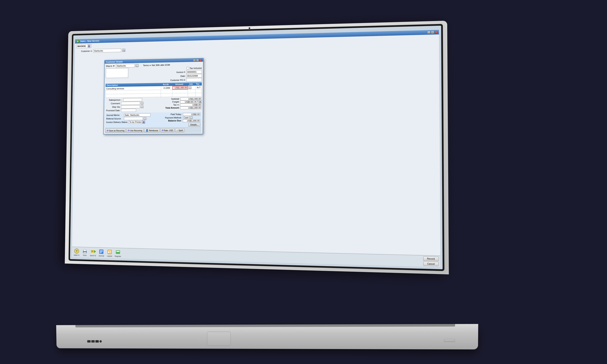 The image size is (607, 364). I want to click on ship-to-input, so click(125, 66).